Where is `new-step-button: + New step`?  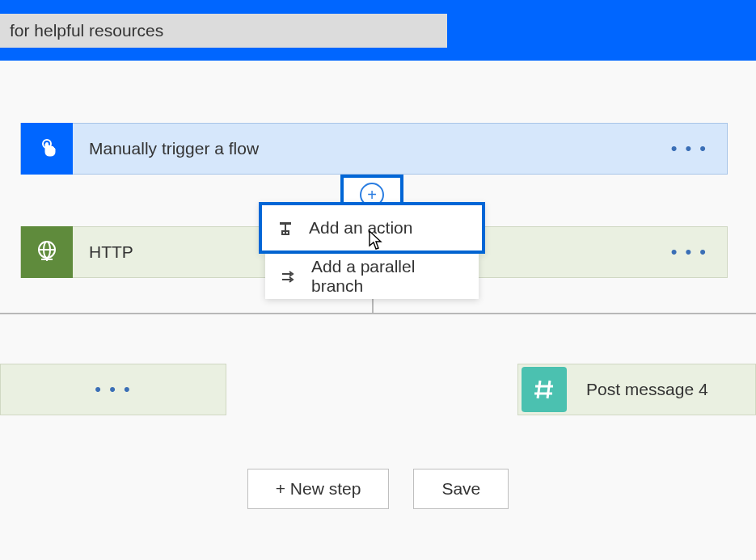 new-step-button: + New step is located at coordinates (319, 489).